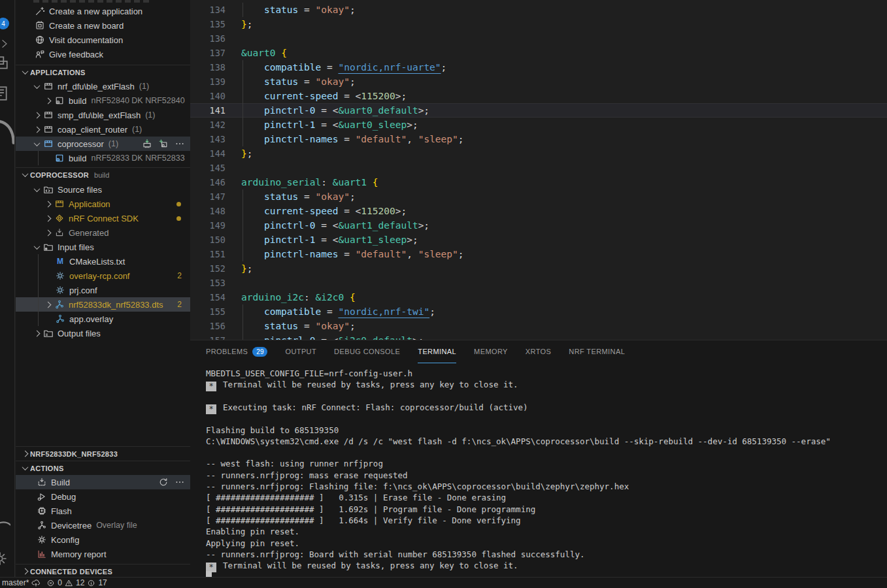 The height and width of the screenshot is (588, 887). Describe the element at coordinates (539, 336) in the screenshot. I see `code-line: 157 pinctrl-0 = <&i2c0_default>;` at that location.